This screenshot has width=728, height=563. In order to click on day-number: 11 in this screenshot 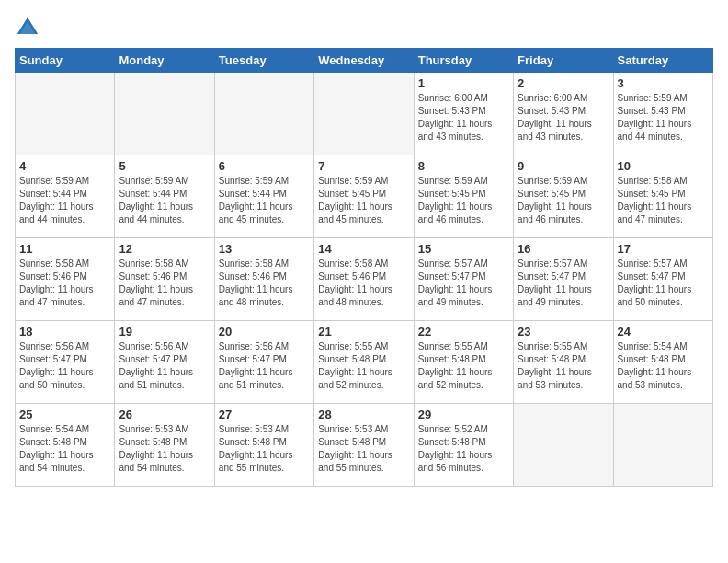, I will do `click(64, 248)`.